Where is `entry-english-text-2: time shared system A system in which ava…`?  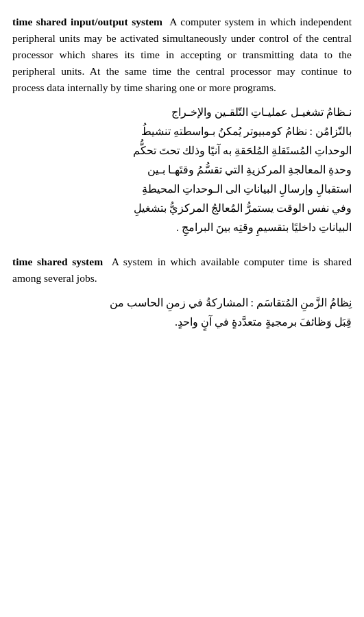
entry-english-text-2: time shared system A system in which ava… is located at coordinates (182, 270).